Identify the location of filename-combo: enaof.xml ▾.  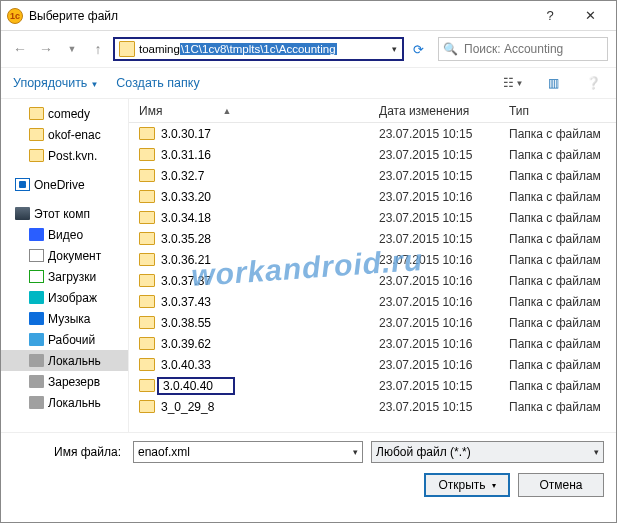
(248, 452).